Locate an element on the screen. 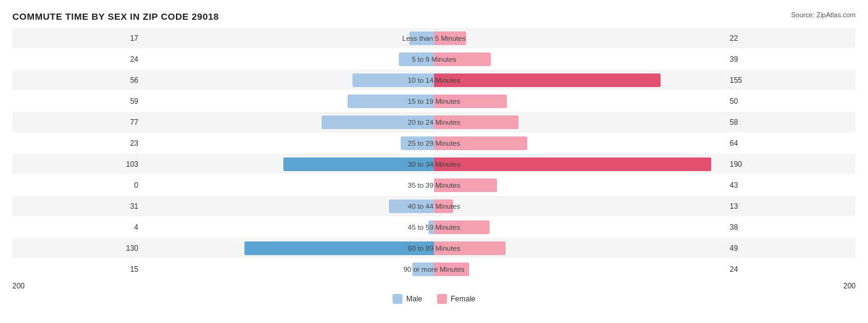  left-value: 15 is located at coordinates (77, 269).